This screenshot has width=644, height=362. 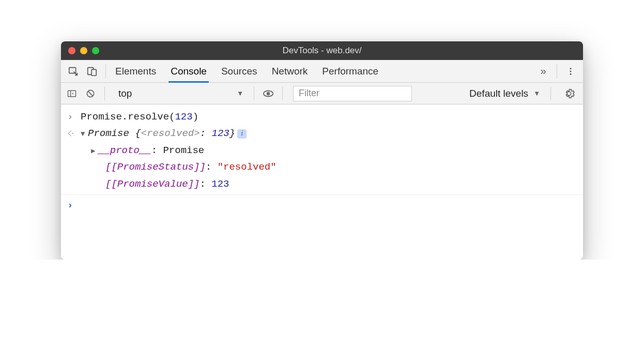 I want to click on close-icon, so click(x=72, y=51).